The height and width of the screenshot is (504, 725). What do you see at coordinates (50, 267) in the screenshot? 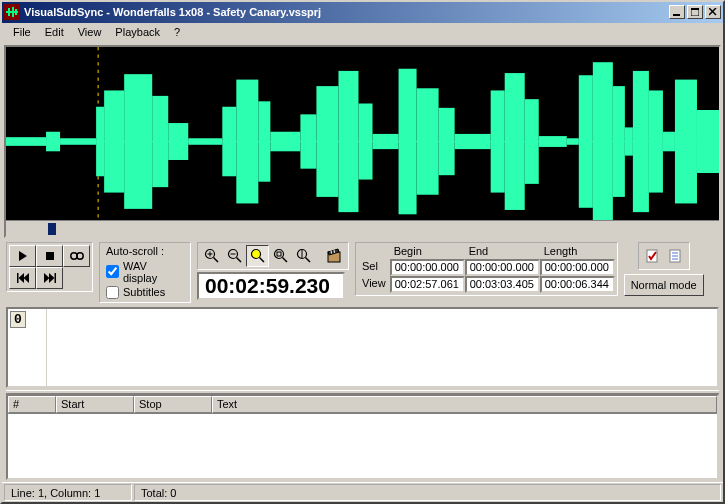
I see `transport-controls` at bounding box center [50, 267].